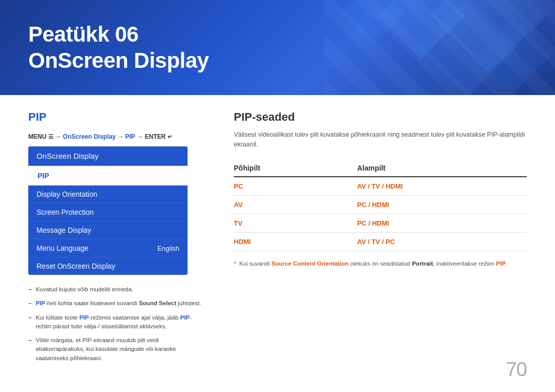  I want to click on note-3-dash: –, so click(30, 323).